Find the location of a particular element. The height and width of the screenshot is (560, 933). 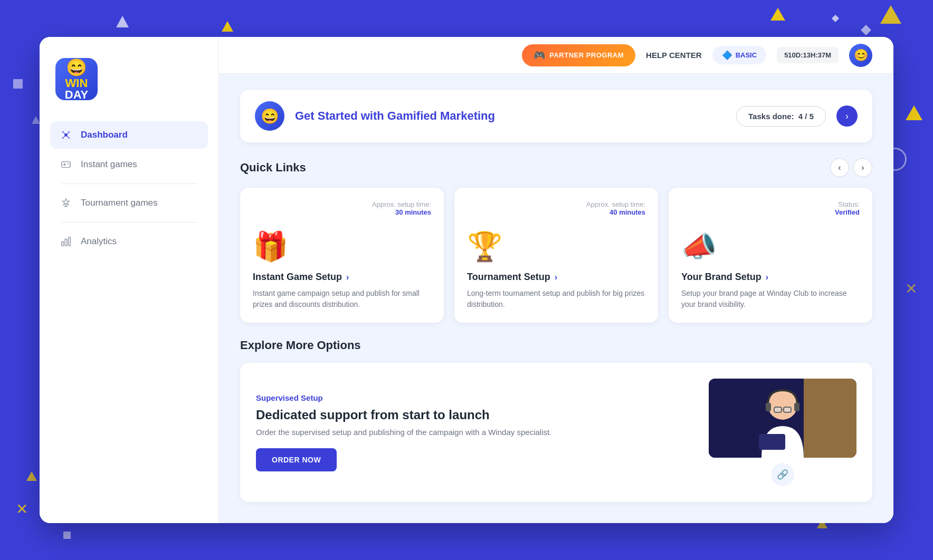

nav-link-dashboard: Dashboard is located at coordinates (129, 135).